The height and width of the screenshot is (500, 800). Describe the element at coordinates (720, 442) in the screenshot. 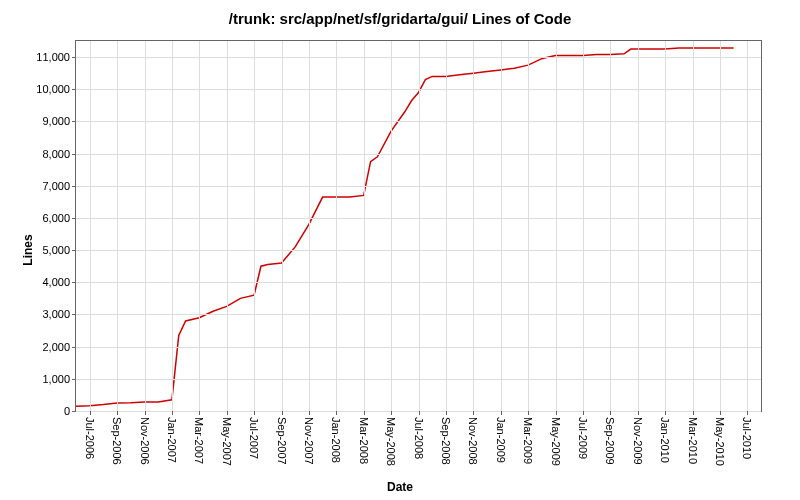

I see `x-tick-label: May-2010` at that location.